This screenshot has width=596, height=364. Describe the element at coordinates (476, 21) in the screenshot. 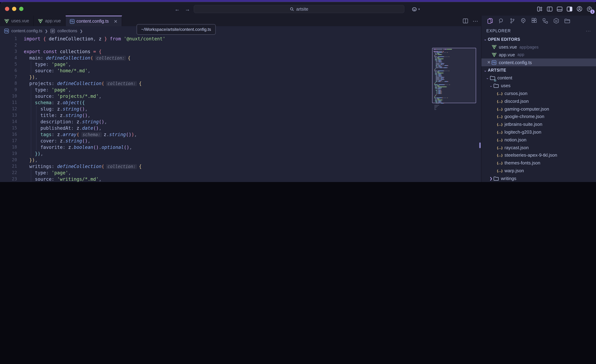

I see `editor-more-actions-icon: ⋯` at that location.